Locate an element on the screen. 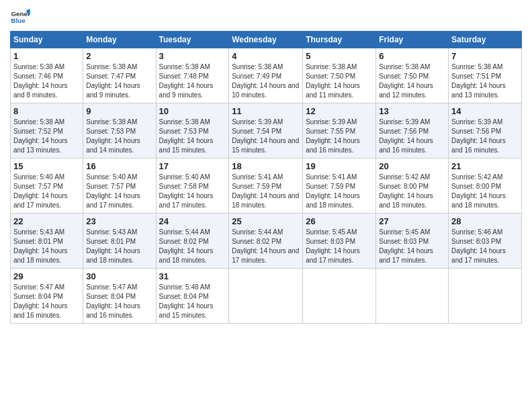 The image size is (532, 411). calendar-cell: 1 Sunrise: 5:38 AMSunset: 7:46 PMDayligh… is located at coordinates (47, 76).